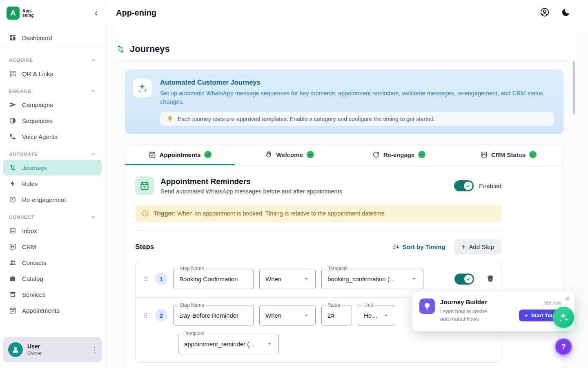 This screenshot has height=368, width=588. Describe the element at coordinates (52, 278) in the screenshot. I see `sidebar-item-catalog: Catalog` at that location.